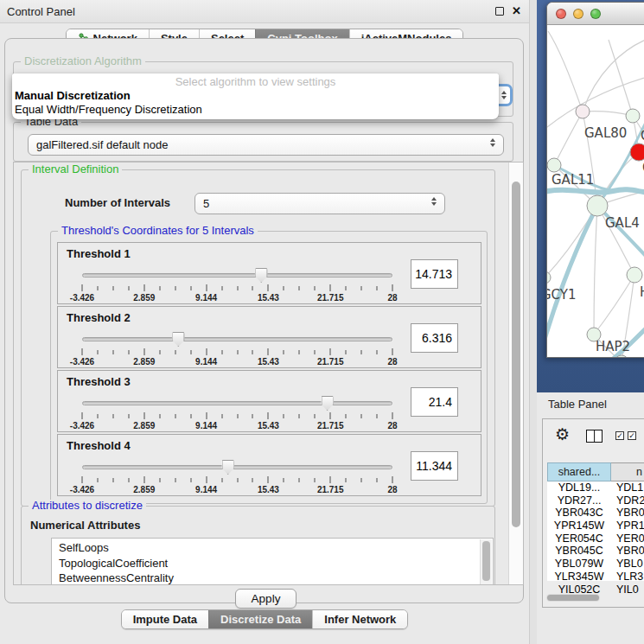 The image size is (644, 644). I want to click on close-traffic-light, so click(561, 14).